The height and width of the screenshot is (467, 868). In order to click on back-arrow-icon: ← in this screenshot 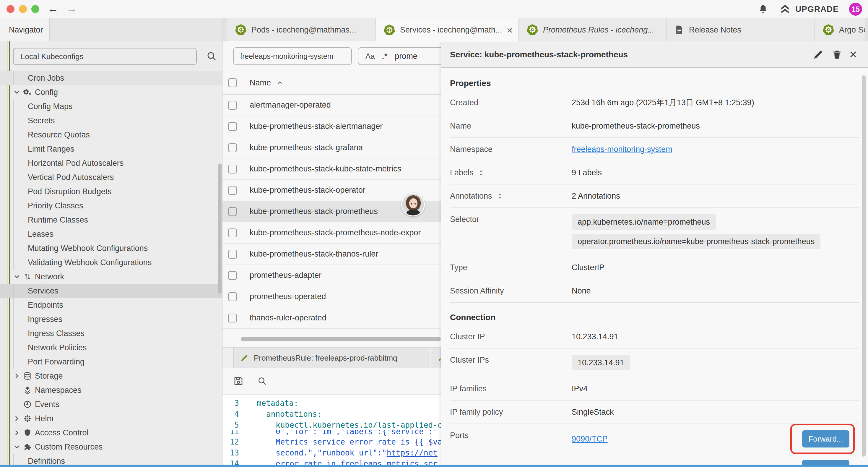, I will do `click(53, 9)`.